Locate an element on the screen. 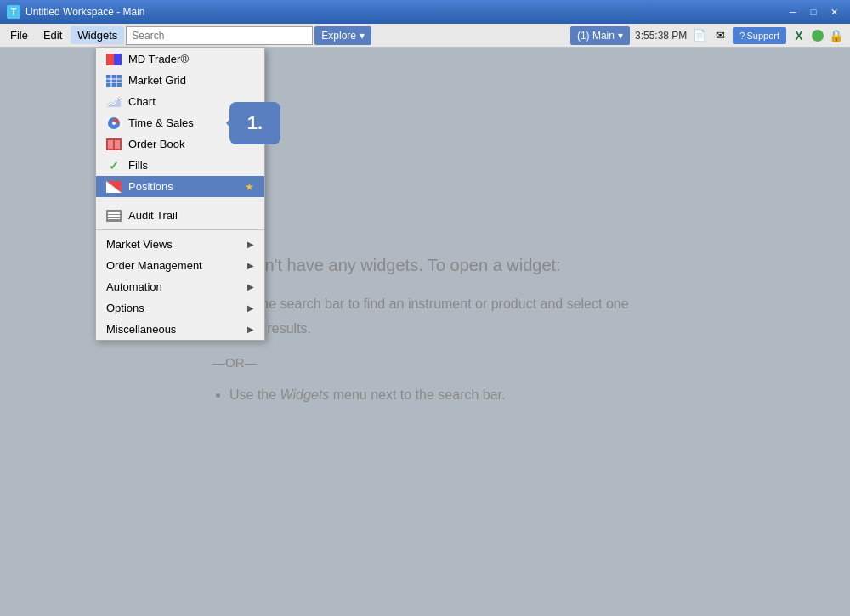  options-arrow-icon: ▶ is located at coordinates (251, 308).